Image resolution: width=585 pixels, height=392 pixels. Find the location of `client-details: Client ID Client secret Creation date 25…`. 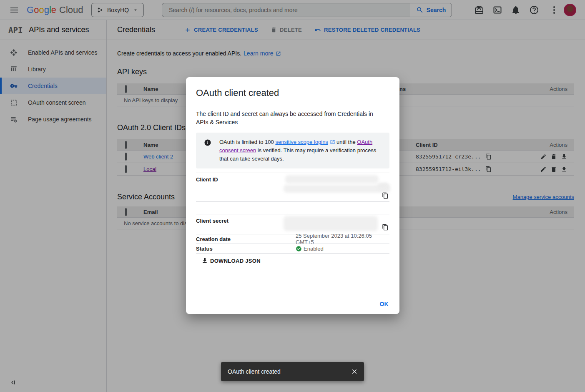

client-details: Client ID Client secret Creation date 25… is located at coordinates (293, 213).